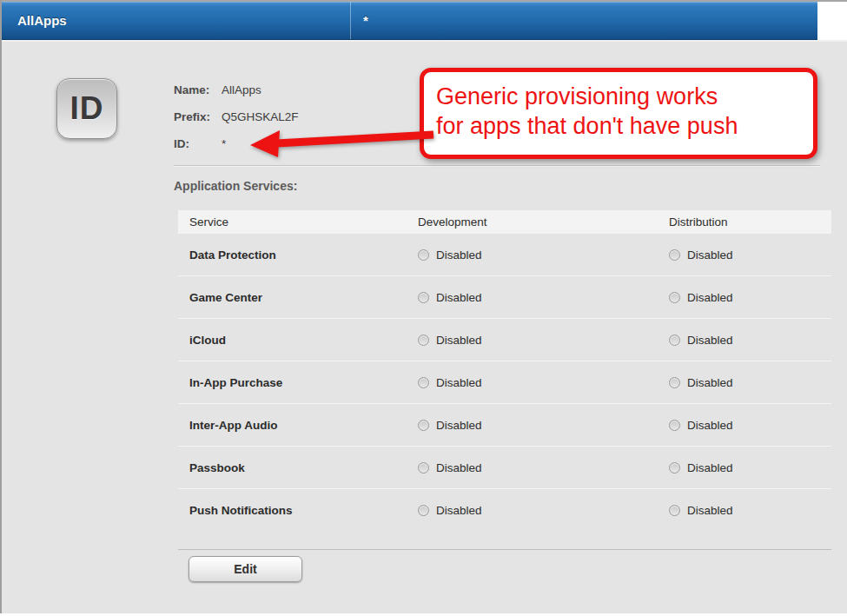 The width and height of the screenshot is (847, 616). Describe the element at coordinates (304, 467) in the screenshot. I see `service-name: Passbook` at that location.